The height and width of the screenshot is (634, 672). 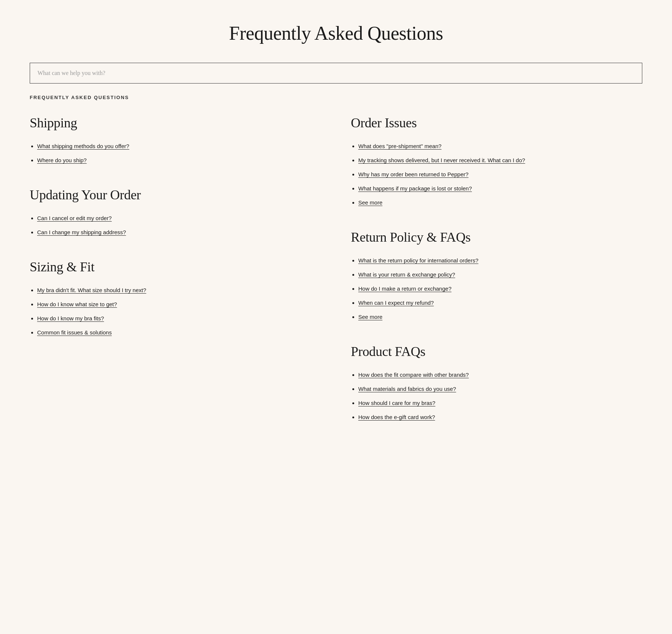 I want to click on list-item: How should I care for my bras?, so click(x=500, y=403).